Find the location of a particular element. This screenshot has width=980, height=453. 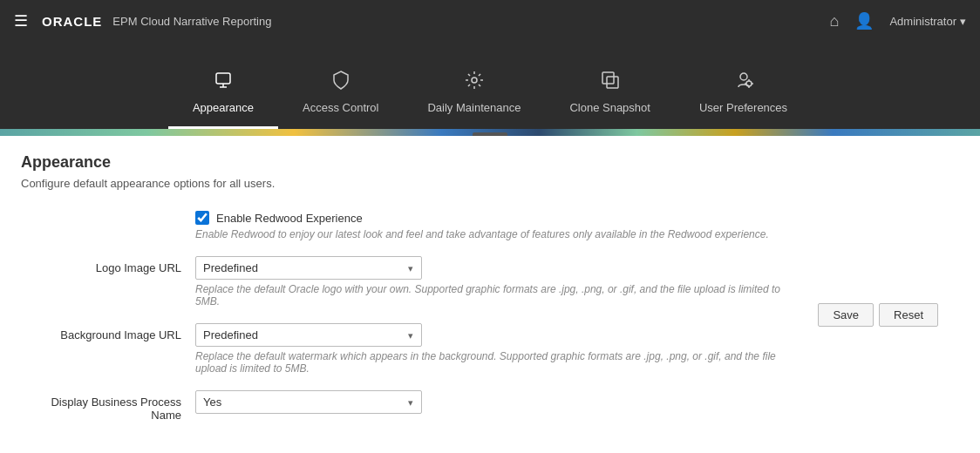

user-name: Administrator is located at coordinates (922, 21).